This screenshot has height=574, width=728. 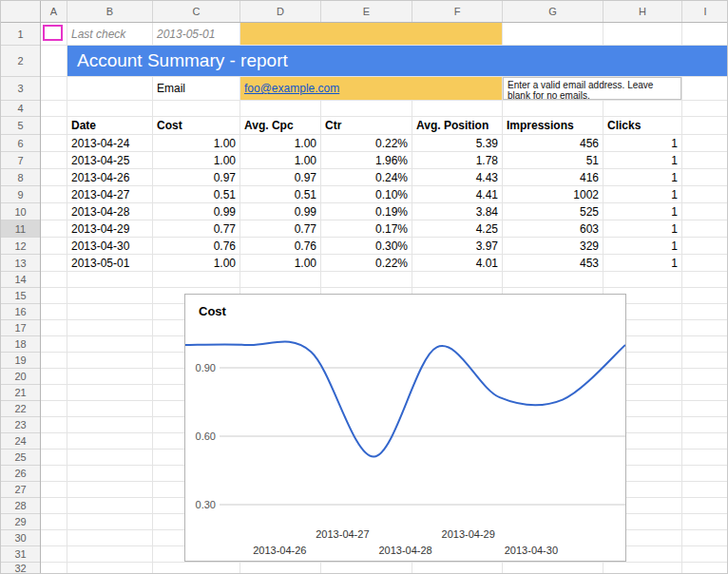 I want to click on row-header-7: 7, so click(x=21, y=161).